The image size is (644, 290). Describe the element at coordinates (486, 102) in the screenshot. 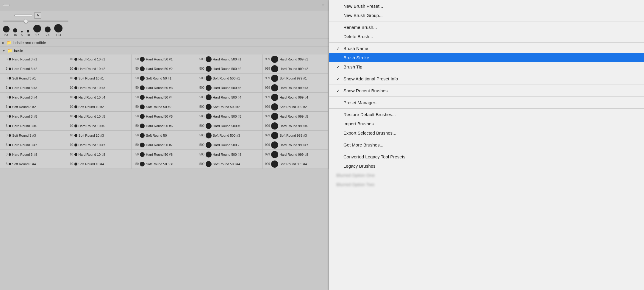

I see `menu-item-preset-manager: Preset Manager...` at that location.